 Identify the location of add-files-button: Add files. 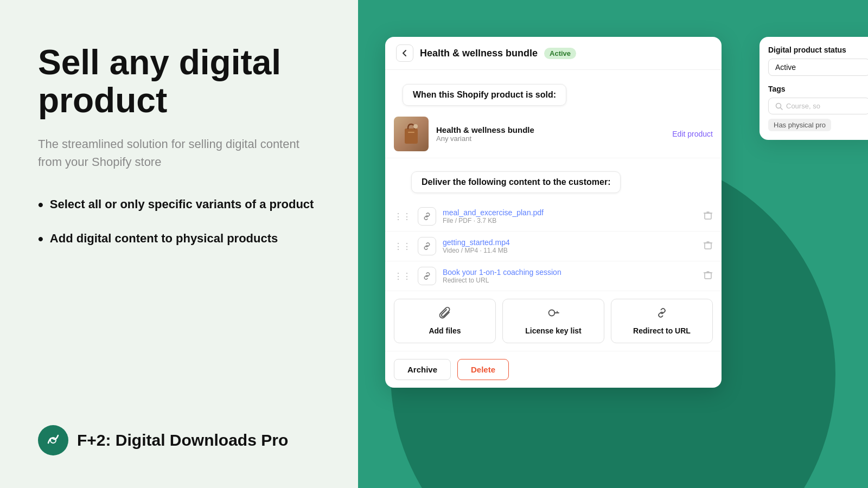
(445, 321).